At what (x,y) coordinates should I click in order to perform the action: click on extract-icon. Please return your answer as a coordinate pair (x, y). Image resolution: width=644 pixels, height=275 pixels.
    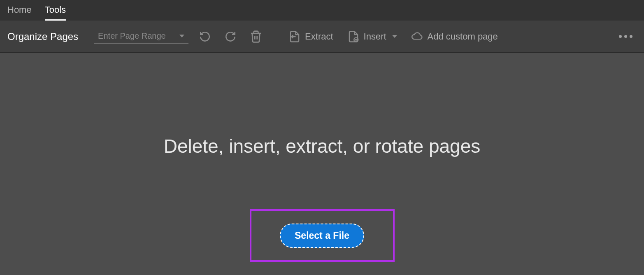
    Looking at the image, I should click on (295, 37).